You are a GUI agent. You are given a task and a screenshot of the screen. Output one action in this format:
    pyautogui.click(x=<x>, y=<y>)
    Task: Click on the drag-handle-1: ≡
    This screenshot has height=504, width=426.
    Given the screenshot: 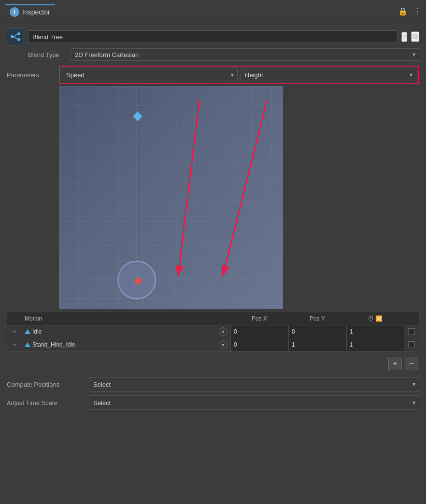 What is the action you would take?
    pyautogui.click(x=14, y=332)
    